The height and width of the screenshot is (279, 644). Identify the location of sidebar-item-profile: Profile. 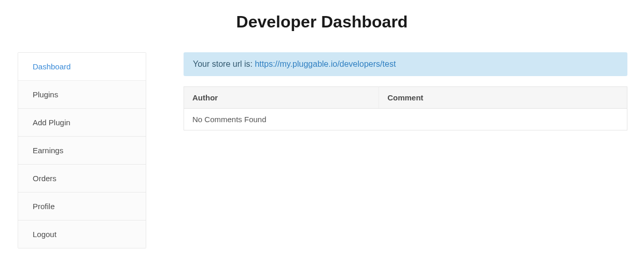
(82, 207).